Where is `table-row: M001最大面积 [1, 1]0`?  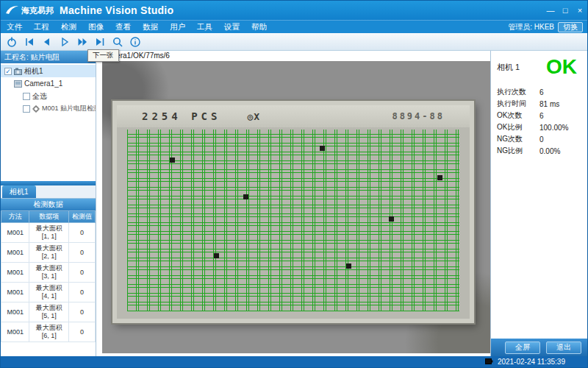 table-row: M001最大面积 [1, 1]0 is located at coordinates (49, 233).